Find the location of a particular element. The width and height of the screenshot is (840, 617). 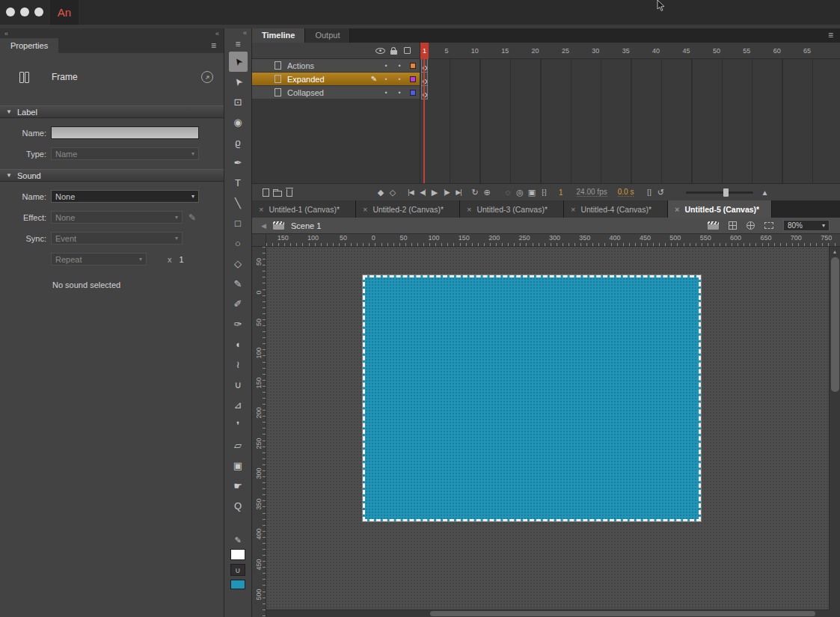

step-back-button: ◀| is located at coordinates (423, 192).